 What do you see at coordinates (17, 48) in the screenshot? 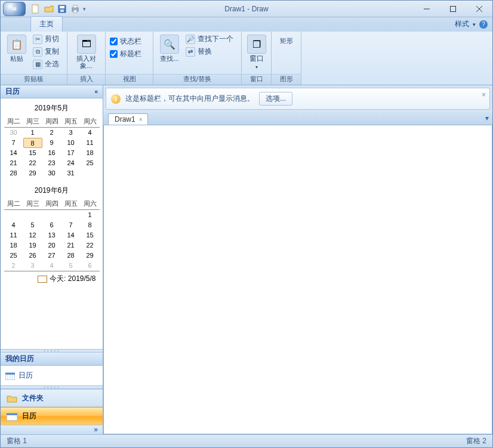
I see `paste-button: 📋 粘贴` at bounding box center [17, 48].